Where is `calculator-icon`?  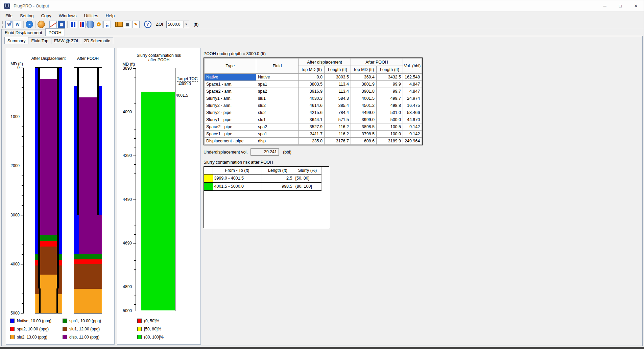
calculator-icon is located at coordinates (127, 24).